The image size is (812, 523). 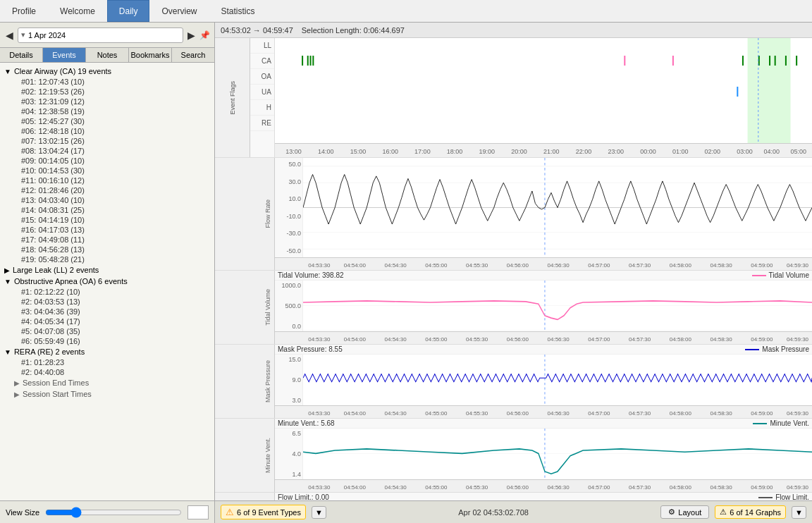 I want to click on list-item: #02: 12:19:53 (26), so click(x=107, y=92).